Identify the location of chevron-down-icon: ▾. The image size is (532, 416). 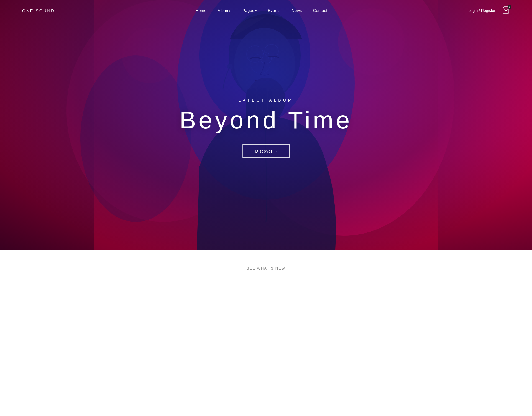
(256, 11).